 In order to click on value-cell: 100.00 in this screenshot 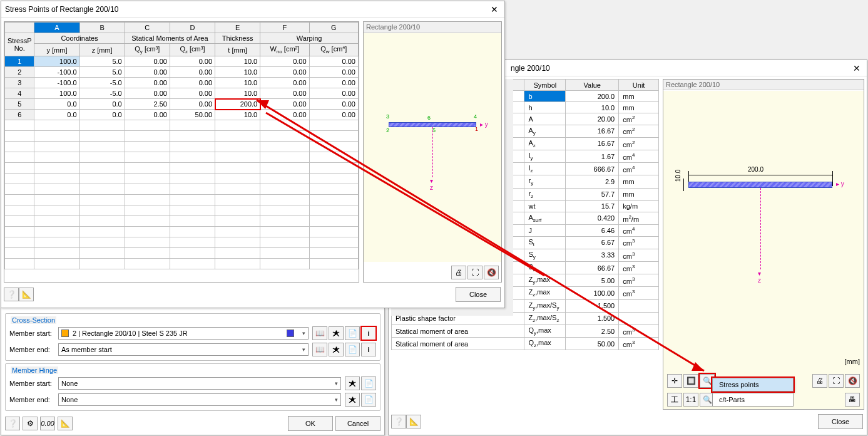, I will do `click(592, 293)`.